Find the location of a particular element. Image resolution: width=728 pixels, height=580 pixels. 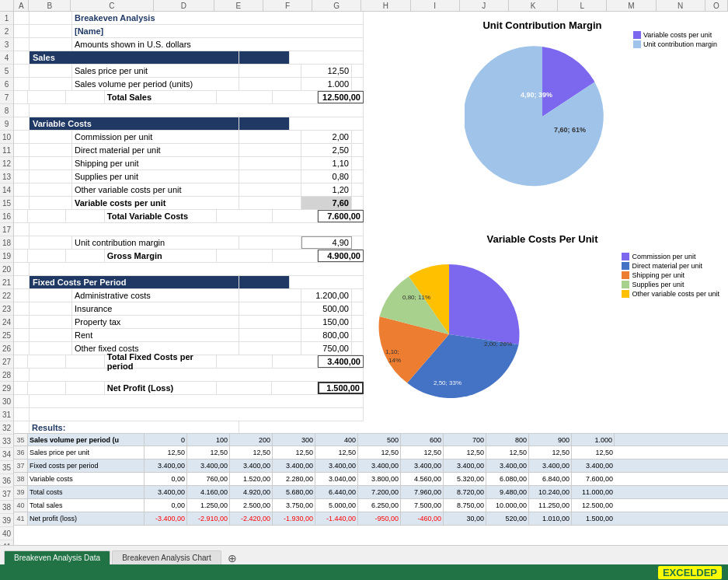

col-header-h: H is located at coordinates (385, 5).